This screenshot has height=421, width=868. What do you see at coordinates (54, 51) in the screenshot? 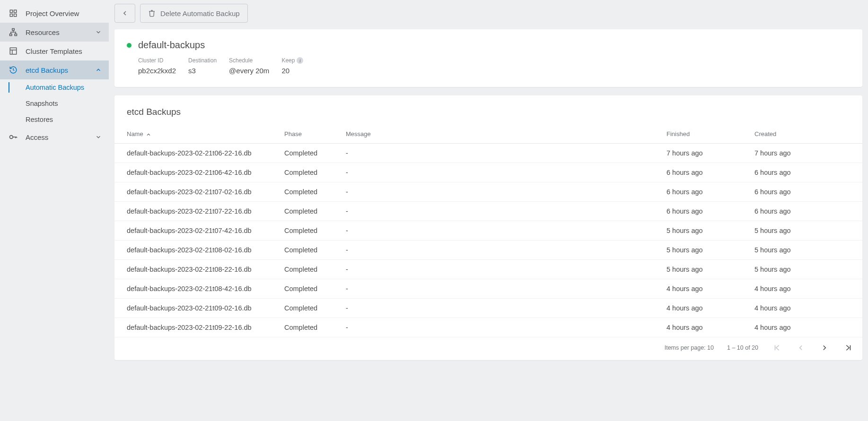
I see `nav-cluster-templates: Cluster Templates` at bounding box center [54, 51].